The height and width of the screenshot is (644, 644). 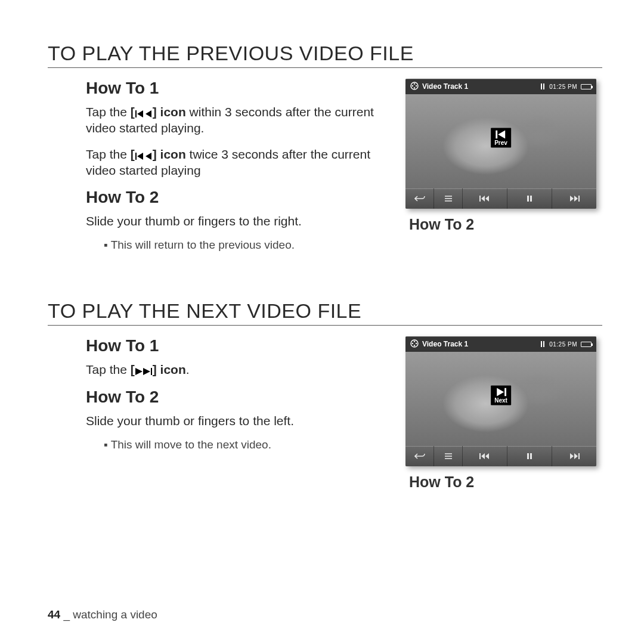 I want to click on figure-next: Video Track 1 01:25 PM Next How To 2, so click(x=504, y=414).